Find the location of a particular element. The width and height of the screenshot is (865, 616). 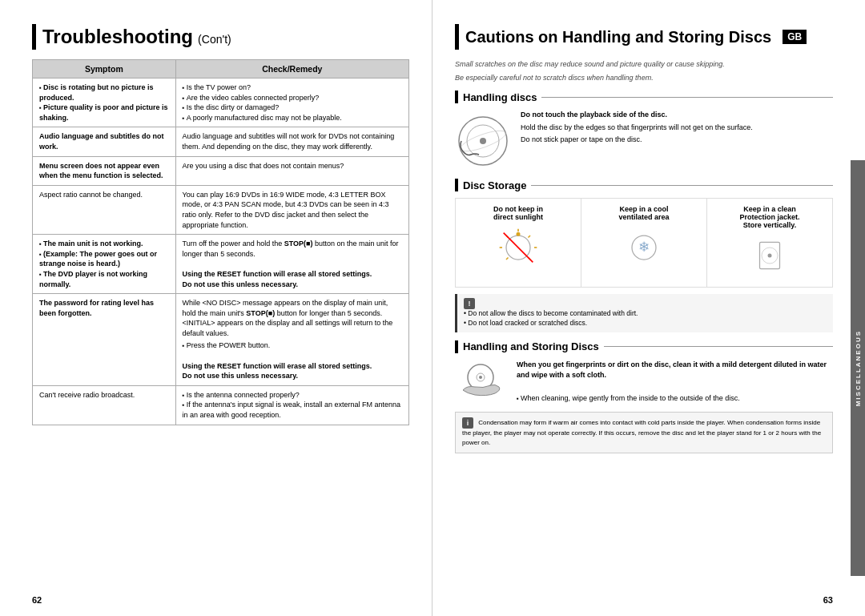

caution-subtitle1: Small scratches on the disc may reduce s… is located at coordinates (644, 64).